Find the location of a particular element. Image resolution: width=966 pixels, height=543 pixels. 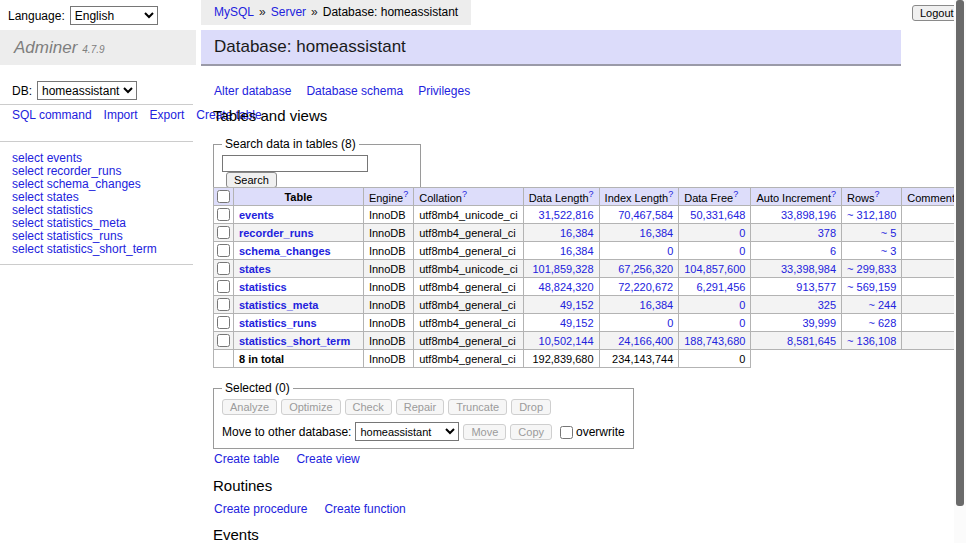

cell-data-free: 6,291,456 is located at coordinates (715, 287).